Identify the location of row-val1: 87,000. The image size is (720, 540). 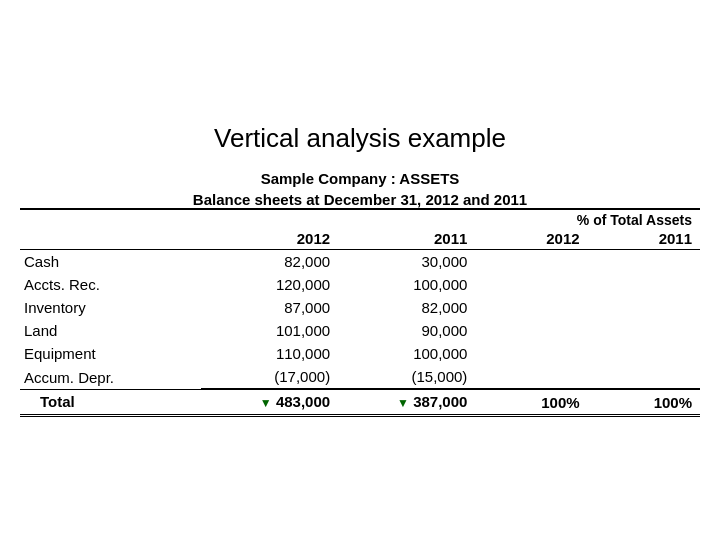
(270, 308).